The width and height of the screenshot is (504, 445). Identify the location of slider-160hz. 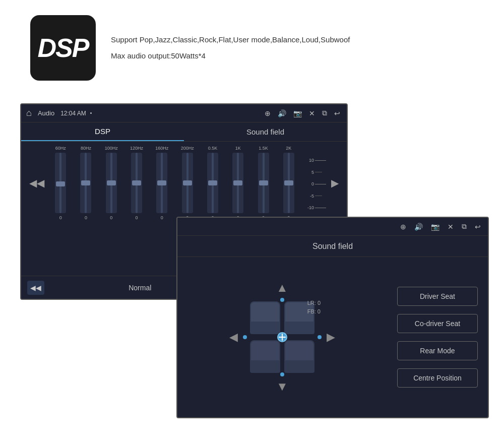
(162, 183).